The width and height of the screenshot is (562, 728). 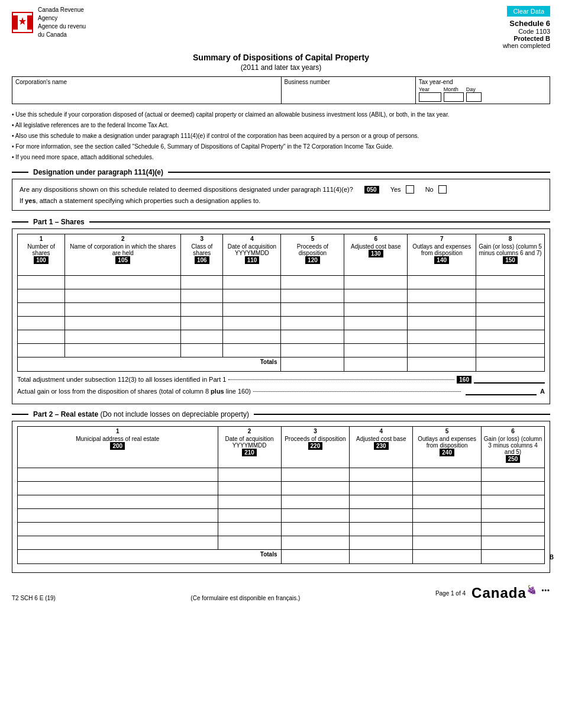 I want to click on p1-r4-c6, so click(x=376, y=323).